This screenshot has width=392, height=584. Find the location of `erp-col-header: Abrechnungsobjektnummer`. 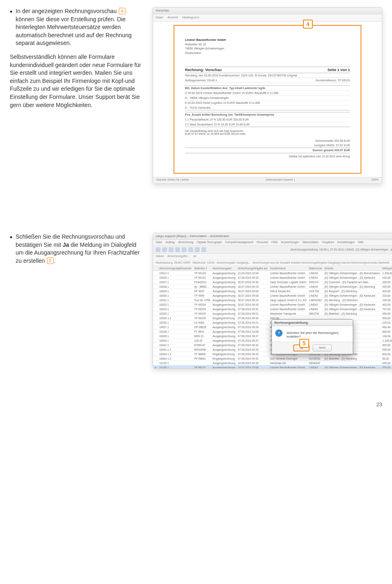

erp-col-header: Abrechnungsobjektnummer is located at coordinates (176, 269).